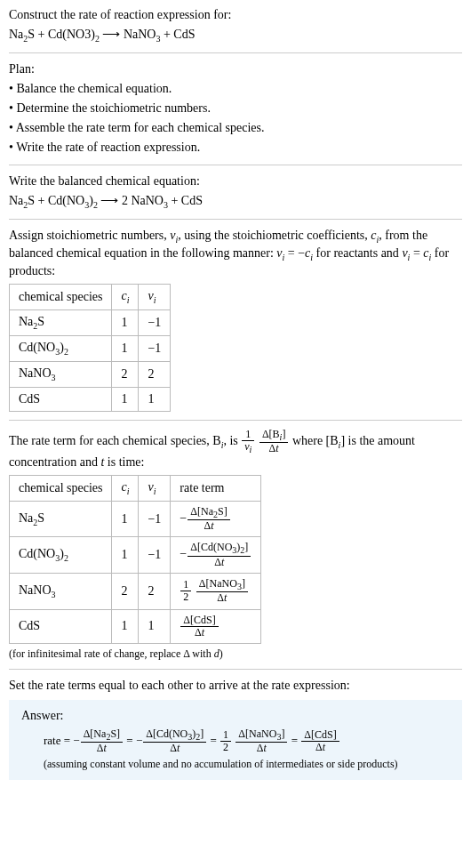  Describe the element at coordinates (114, 108) in the screenshot. I see `plan-item-text: Determine the stoichiometric numbers.` at that location.